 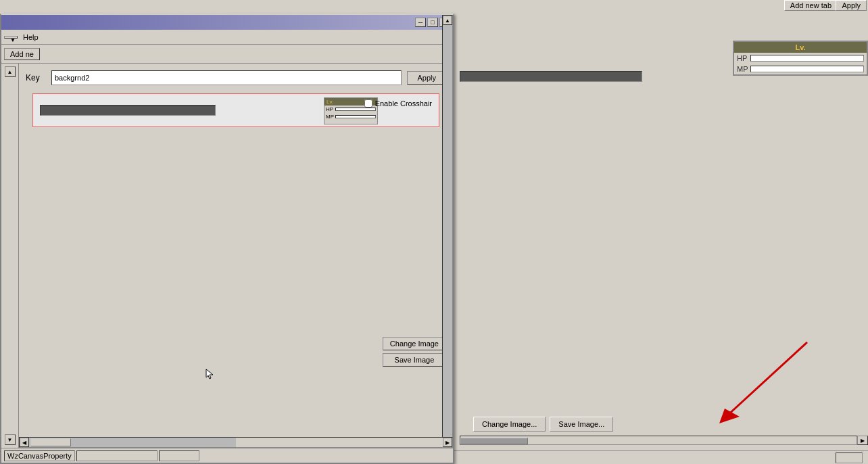 I want to click on dialog-scrollbar-v: ▲ ▼, so click(x=448, y=231).